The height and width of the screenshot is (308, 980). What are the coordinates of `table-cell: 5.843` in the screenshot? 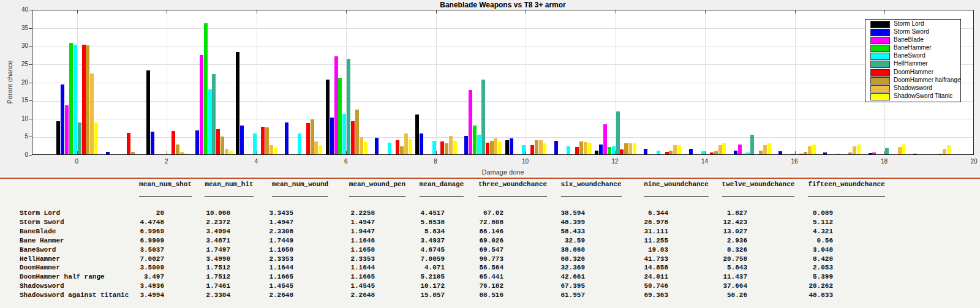 It's located at (707, 268).